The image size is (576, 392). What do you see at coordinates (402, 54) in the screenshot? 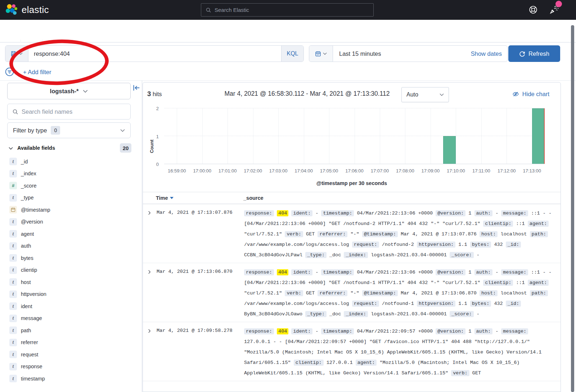
I see `time-range-value: Last 15 minutes` at bounding box center [402, 54].